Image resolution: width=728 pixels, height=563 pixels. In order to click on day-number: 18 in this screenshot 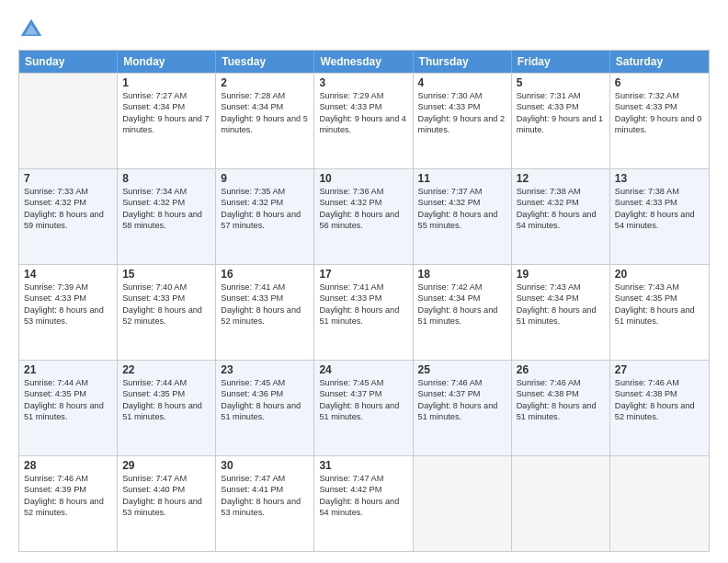, I will do `click(462, 274)`.